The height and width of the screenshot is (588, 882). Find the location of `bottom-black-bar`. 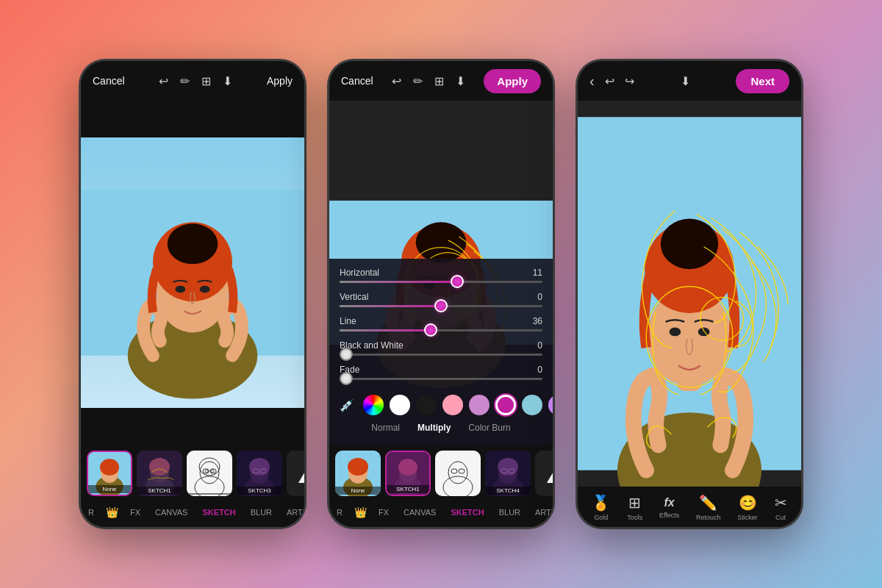

bottom-black-bar is located at coordinates (193, 426).